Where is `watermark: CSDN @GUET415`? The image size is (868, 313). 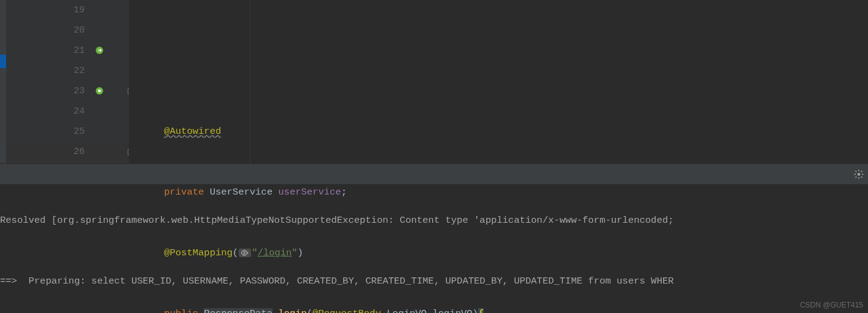 watermark: CSDN @GUET415 is located at coordinates (831, 305).